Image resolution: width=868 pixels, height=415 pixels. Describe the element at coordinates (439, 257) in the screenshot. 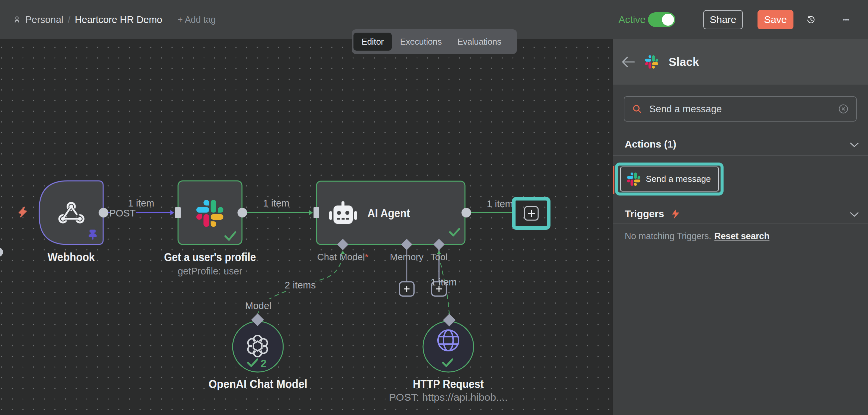

I see `svg-text: Tool` at that location.